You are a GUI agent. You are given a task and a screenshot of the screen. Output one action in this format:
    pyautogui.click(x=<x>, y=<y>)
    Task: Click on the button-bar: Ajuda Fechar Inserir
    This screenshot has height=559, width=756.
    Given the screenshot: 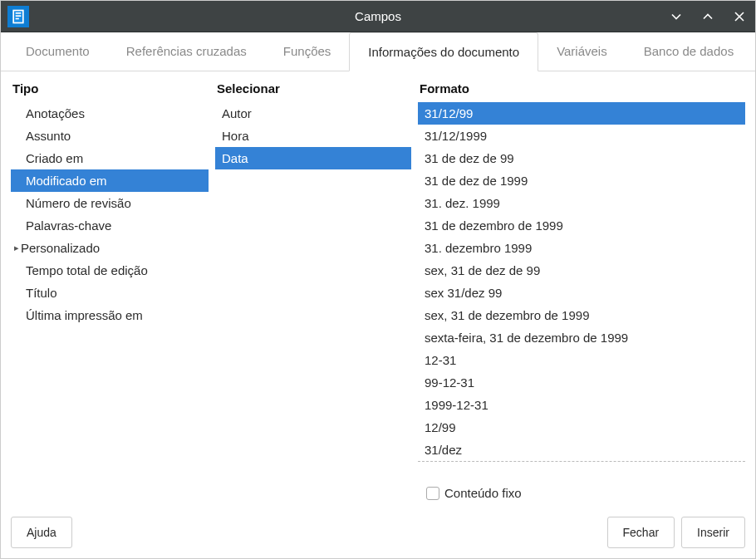 What is the action you would take?
    pyautogui.click(x=378, y=534)
    